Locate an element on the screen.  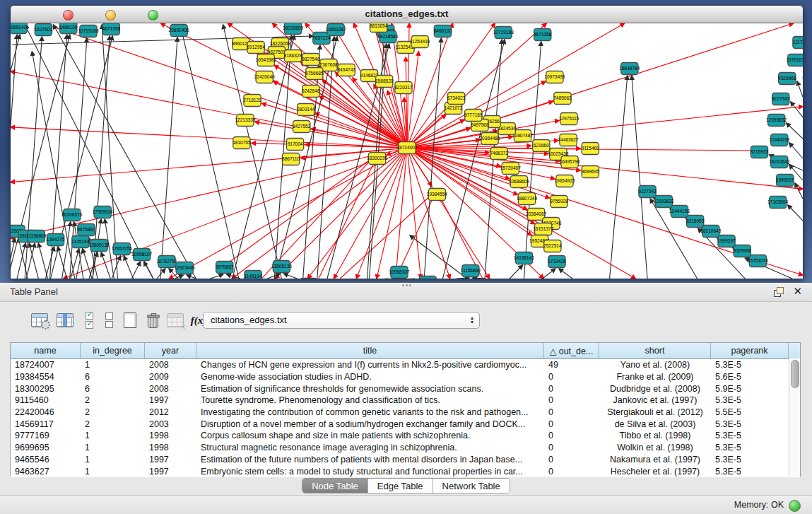
graph-node: 2803144 is located at coordinates (306, 110).